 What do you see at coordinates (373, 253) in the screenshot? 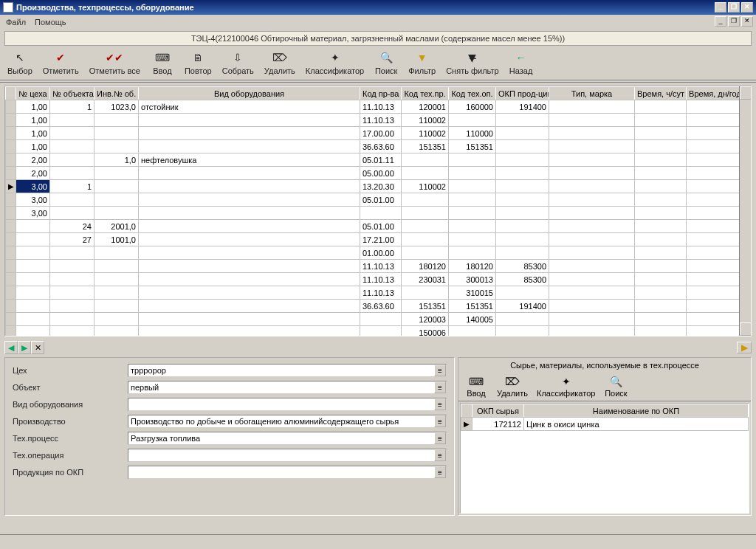
I see `table-row: 01.00.00` at bounding box center [373, 253].